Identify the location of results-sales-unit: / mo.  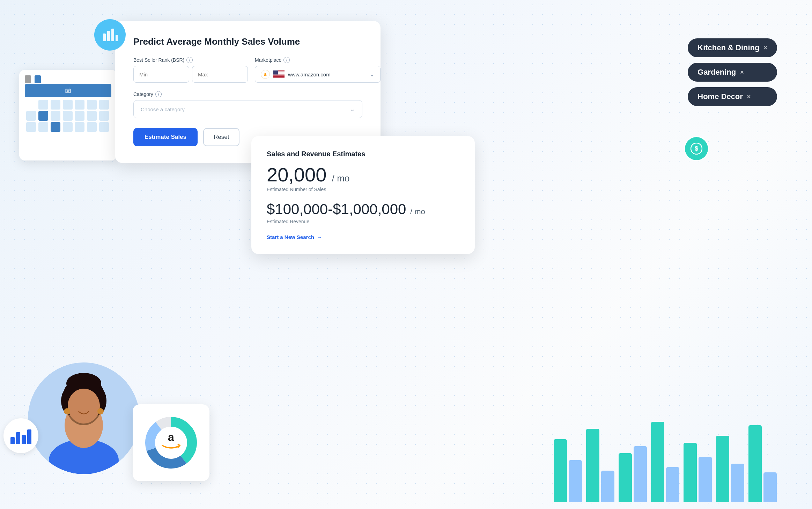
(341, 178).